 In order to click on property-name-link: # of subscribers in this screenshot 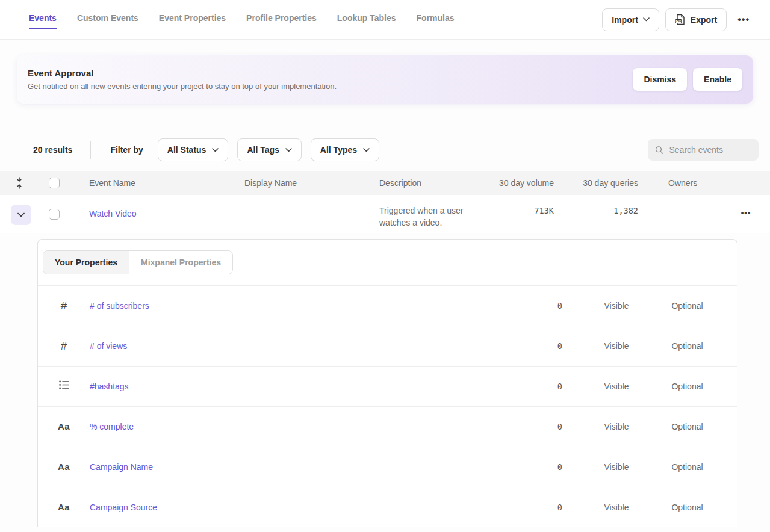, I will do `click(311, 306)`.